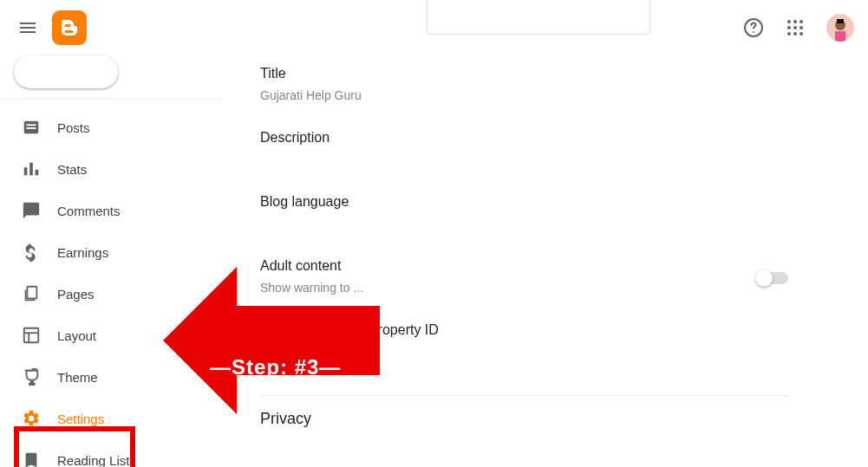 The width and height of the screenshot is (868, 467). Describe the element at coordinates (76, 295) in the screenshot. I see `sidebar-item-label: Pages` at that location.